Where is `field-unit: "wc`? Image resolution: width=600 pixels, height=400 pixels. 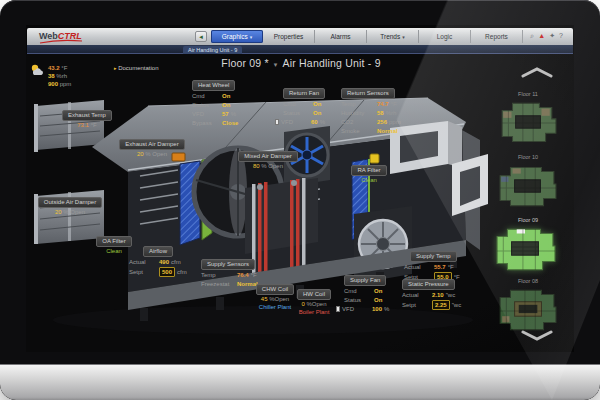 field-unit: "wc is located at coordinates (456, 305).